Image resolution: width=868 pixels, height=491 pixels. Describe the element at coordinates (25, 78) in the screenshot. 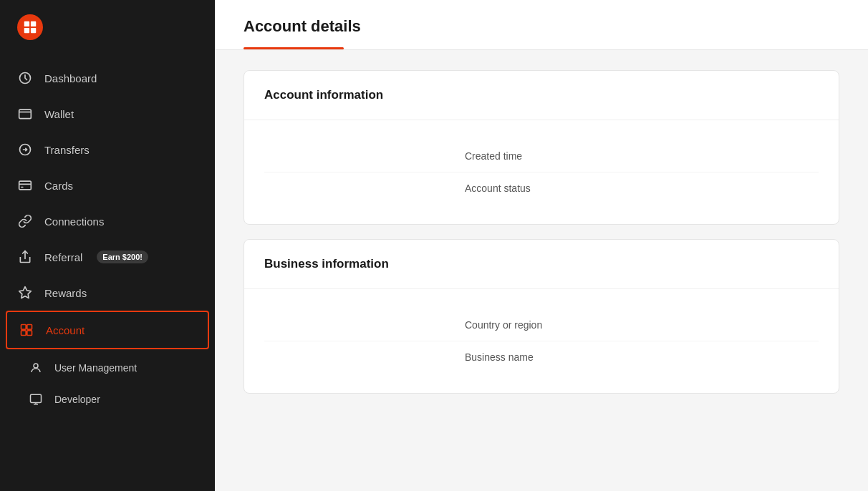

I see `dashboard-icon` at that location.